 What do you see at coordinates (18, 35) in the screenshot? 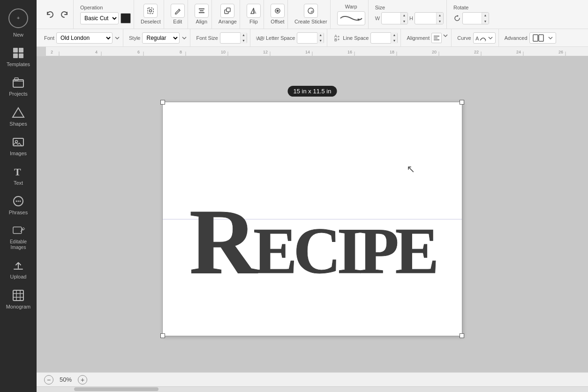
I see `sidebar-new-label: New` at bounding box center [18, 35].